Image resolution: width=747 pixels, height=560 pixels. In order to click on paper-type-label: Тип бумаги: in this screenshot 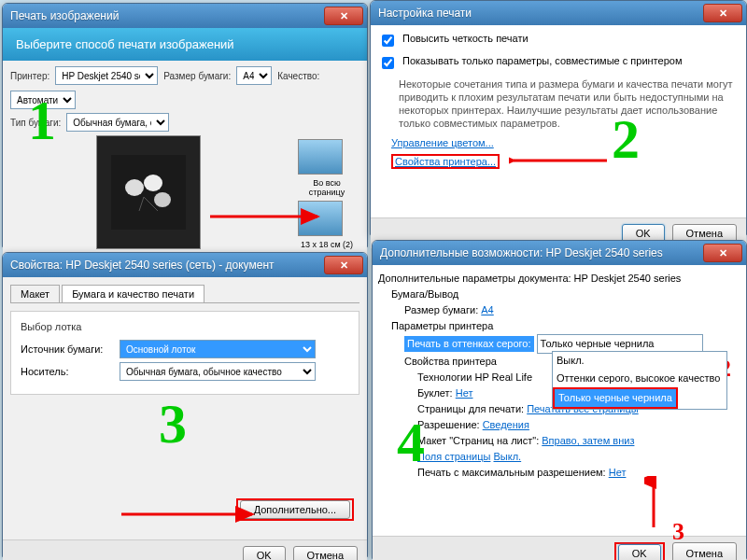, I will do `click(35, 123)`.